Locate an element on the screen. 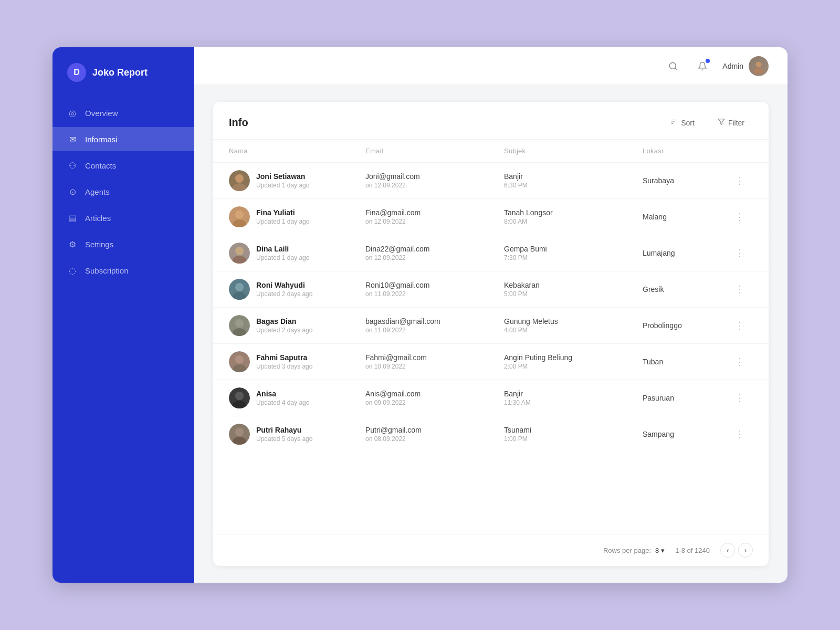  user-menu: Admin is located at coordinates (746, 66).